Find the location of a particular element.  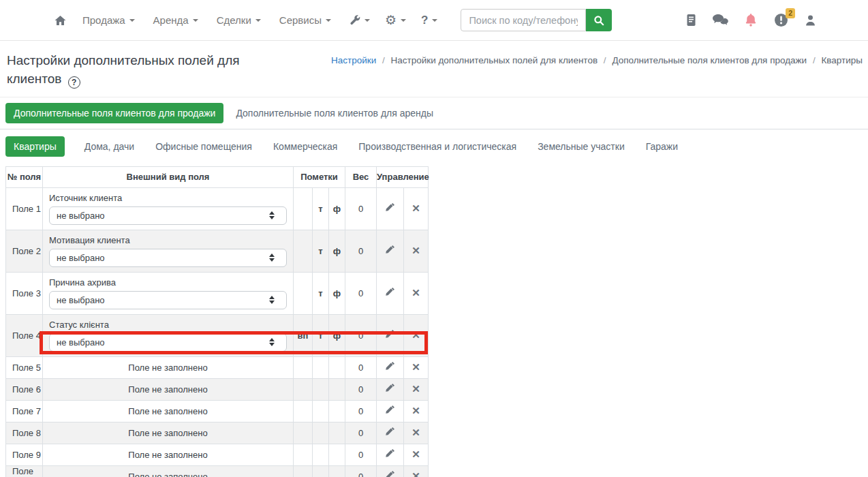

gear-icon: ⚙ is located at coordinates (391, 20).